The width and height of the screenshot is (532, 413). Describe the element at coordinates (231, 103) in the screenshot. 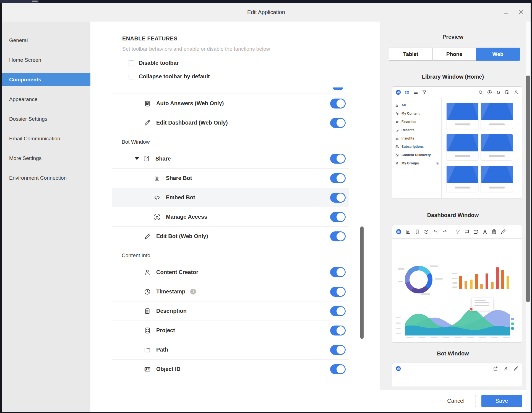

I see `feature-row-auto-answers-web-only: Auto Answers (Web Only)` at that location.